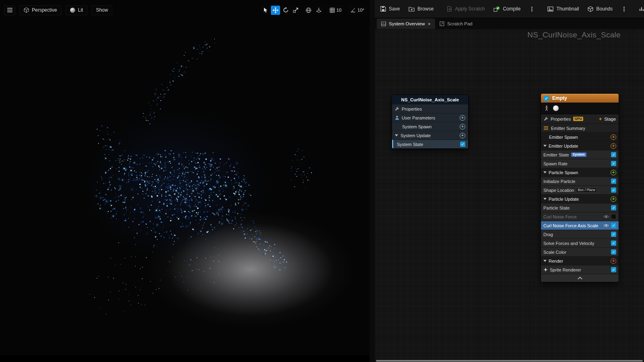 This screenshot has height=362, width=644. What do you see at coordinates (429, 24) in the screenshot?
I see `close-tab-icon: ×` at bounding box center [429, 24].